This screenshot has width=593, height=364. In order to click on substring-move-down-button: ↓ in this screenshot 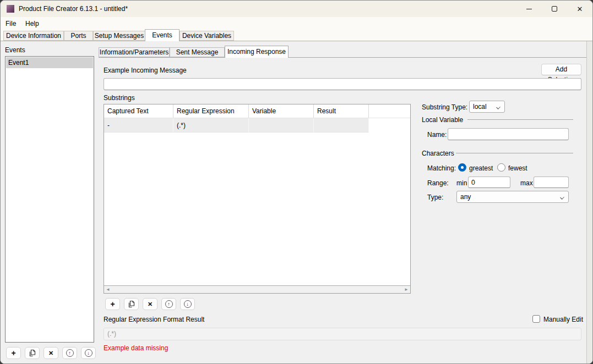, I will do `click(187, 304)`.